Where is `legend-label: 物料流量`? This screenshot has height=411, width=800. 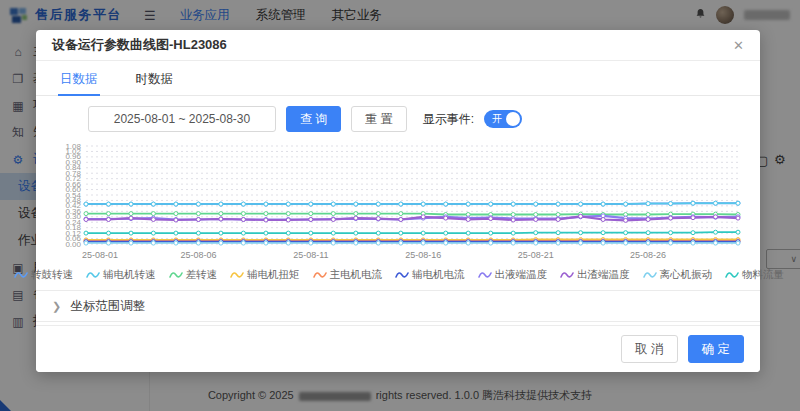 legend-label: 物料流量 is located at coordinates (763, 275).